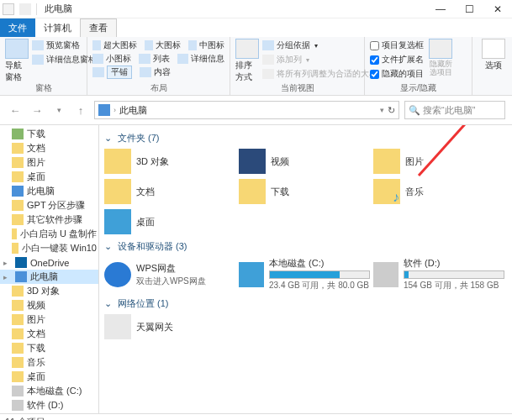 Image resolution: width=512 pixels, height=420 pixels. What do you see at coordinates (37, 110) in the screenshot?
I see `forward-button: →` at bounding box center [37, 110].